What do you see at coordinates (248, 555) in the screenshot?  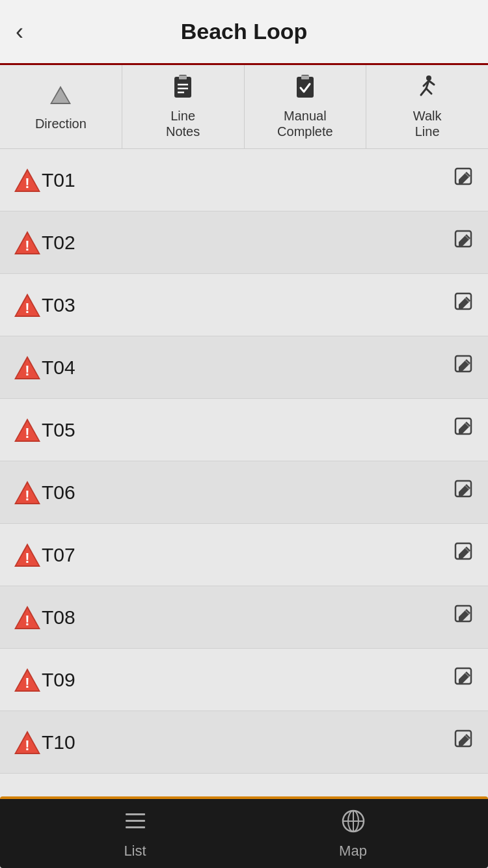 I see `item-label: T07` at bounding box center [248, 555].